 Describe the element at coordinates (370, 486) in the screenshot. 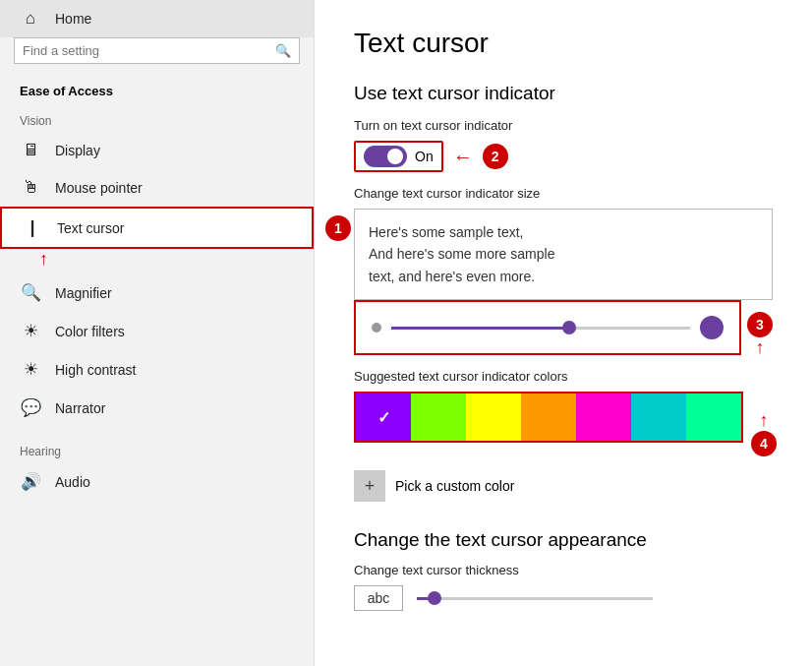

I see `add-custom-color-button: +` at that location.